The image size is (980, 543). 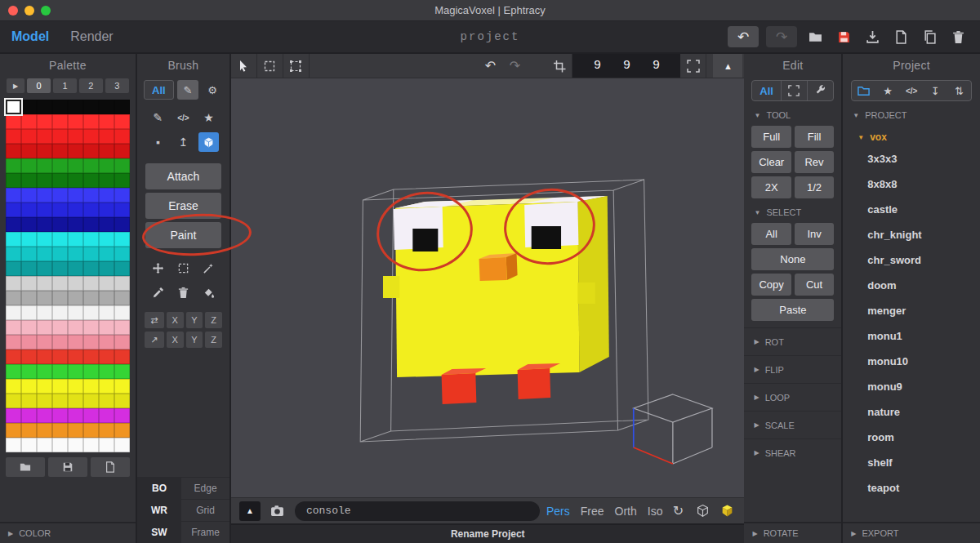 I want to click on edit-tool-1/2: 1/2, so click(x=814, y=188).